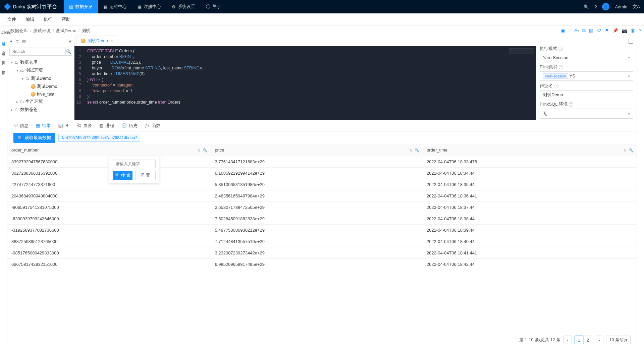 Image resolution: width=644 pixels, height=352 pixels. Describe the element at coordinates (134, 164) in the screenshot. I see `filter-input` at that location.